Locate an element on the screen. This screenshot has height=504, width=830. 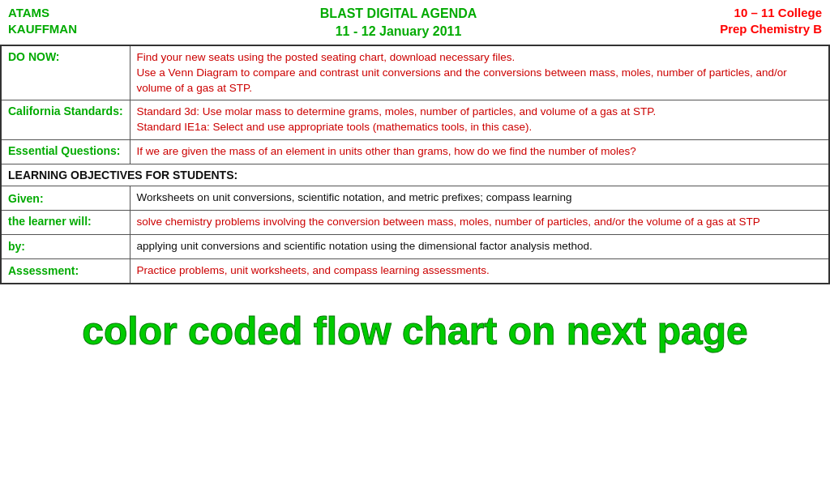
class-name: Prep Chemistry B is located at coordinates (771, 29).